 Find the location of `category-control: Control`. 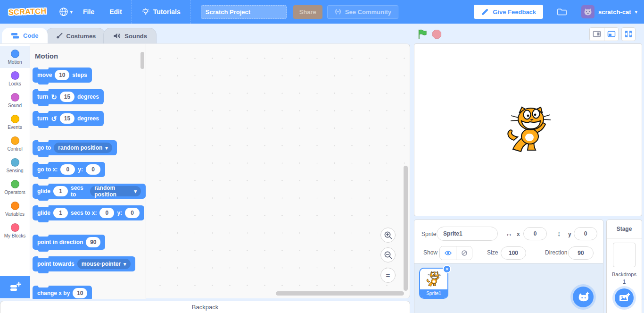

category-control: Control is located at coordinates (15, 144).